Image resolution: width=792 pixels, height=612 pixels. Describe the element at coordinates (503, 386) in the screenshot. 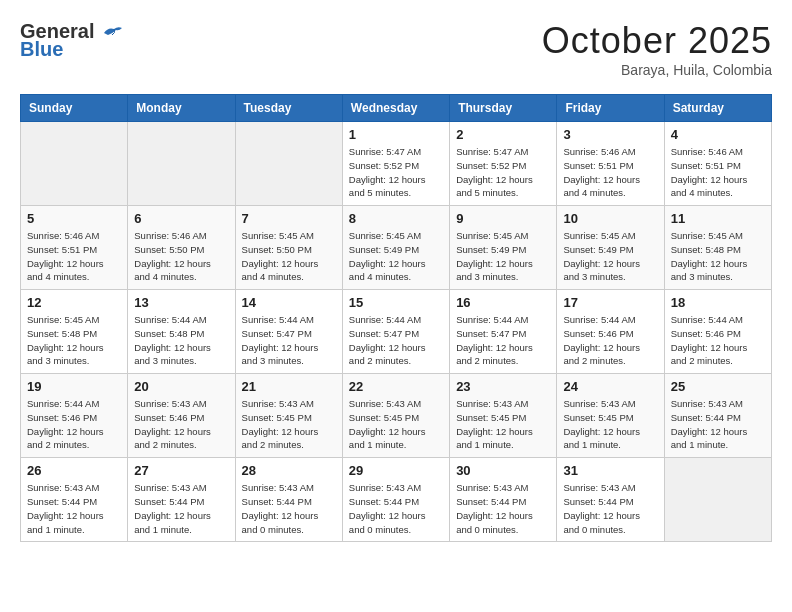

I see `day-number: 23` at that location.